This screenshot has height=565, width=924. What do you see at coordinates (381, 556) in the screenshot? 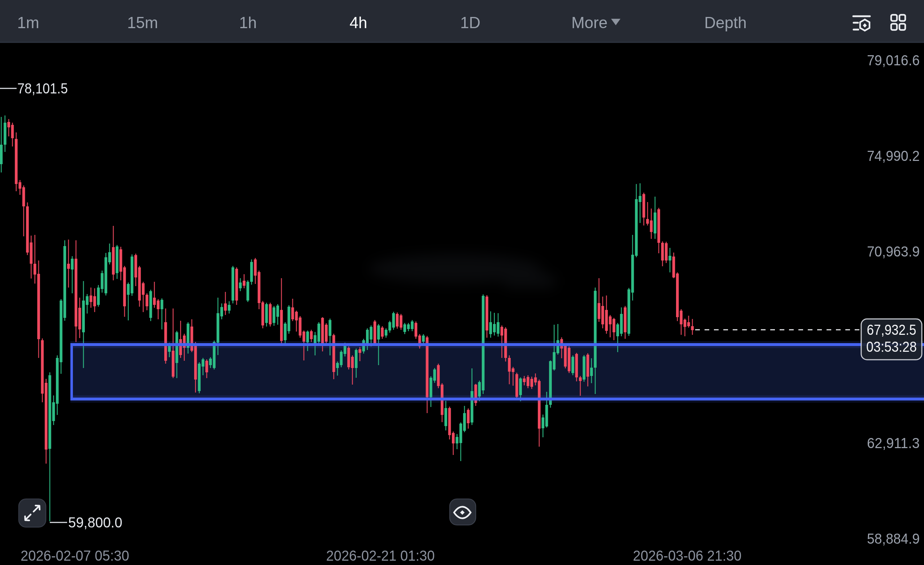
I see `svg-text: 2026-02-21 01:30` at bounding box center [381, 556].